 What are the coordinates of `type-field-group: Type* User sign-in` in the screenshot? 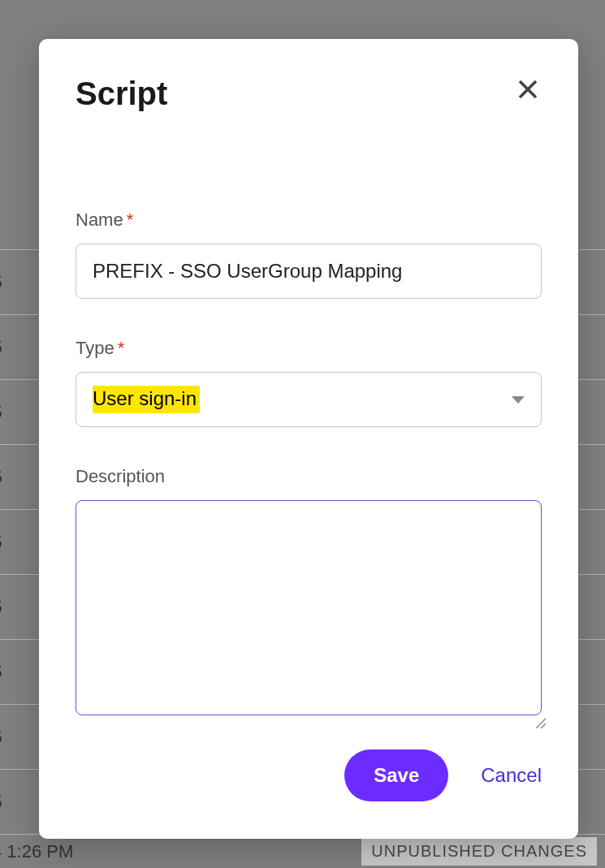 It's located at (309, 382).